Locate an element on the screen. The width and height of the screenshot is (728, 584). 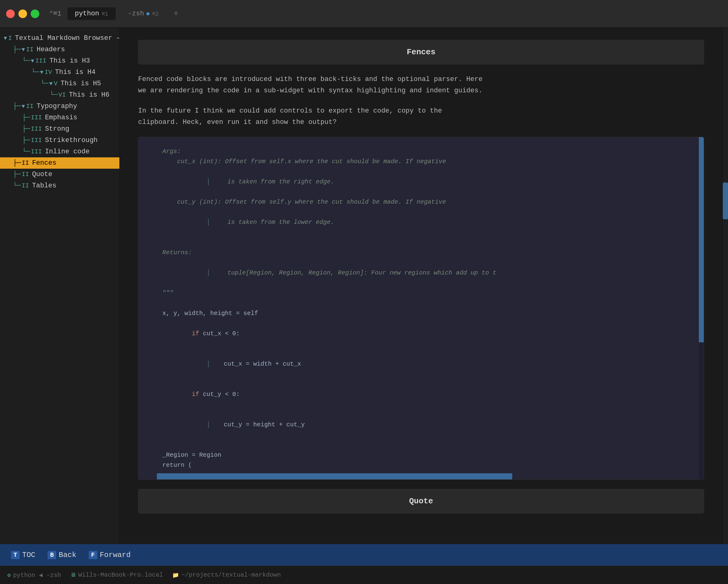
sidebar-item-h3: └─ ▼ III This is H3 is located at coordinates (60, 61).